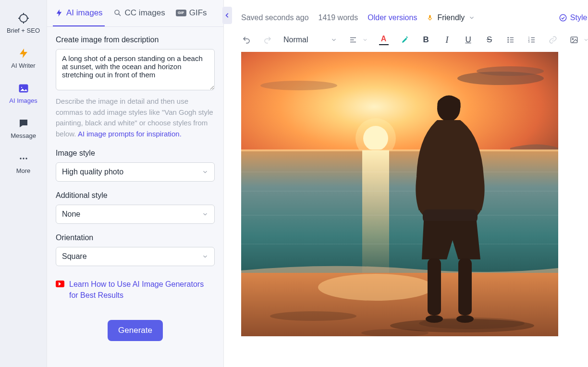 The image size is (588, 367). Describe the element at coordinates (384, 45) in the screenshot. I see `underline-bar-icon` at that location.